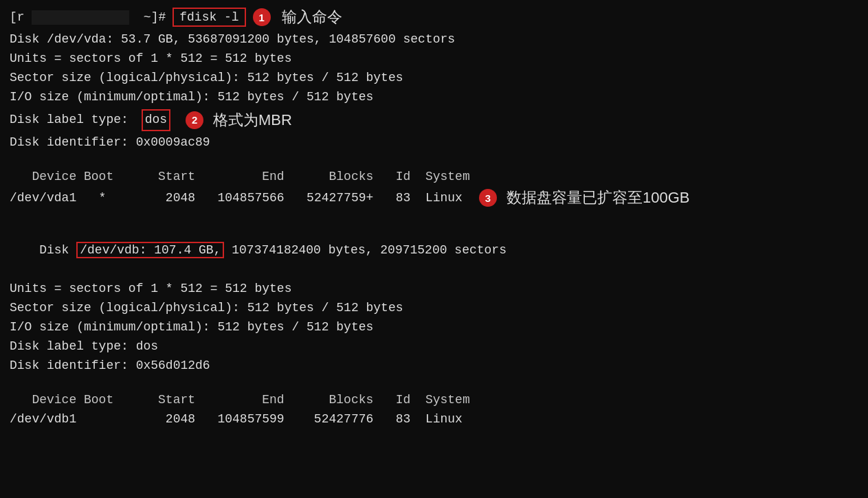 This screenshot has height=498, width=868. I want to click on vda-line3: Sector size (logical/physical): 512 byte…, so click(434, 78).